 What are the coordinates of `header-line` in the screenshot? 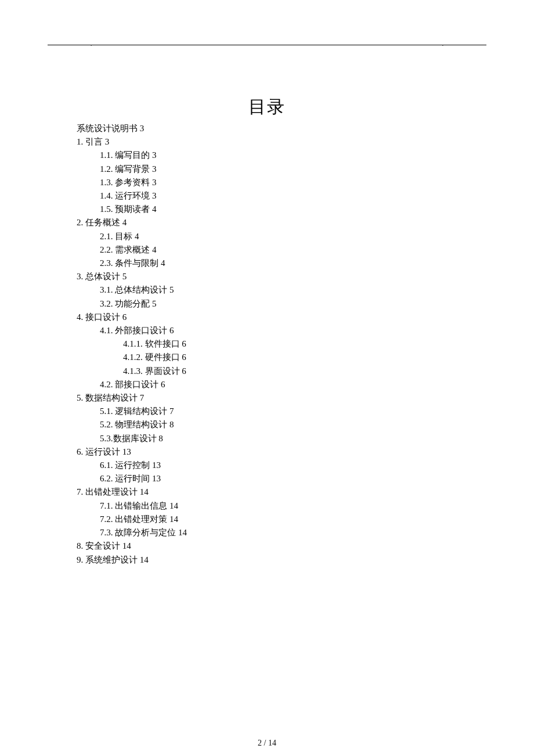 It's located at (267, 45).